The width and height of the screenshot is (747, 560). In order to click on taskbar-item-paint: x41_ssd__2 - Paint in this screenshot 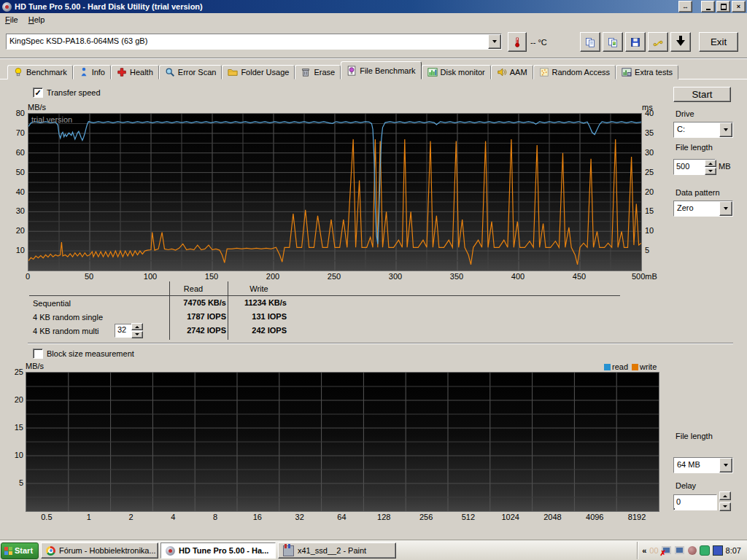, I will do `click(337, 551)`.